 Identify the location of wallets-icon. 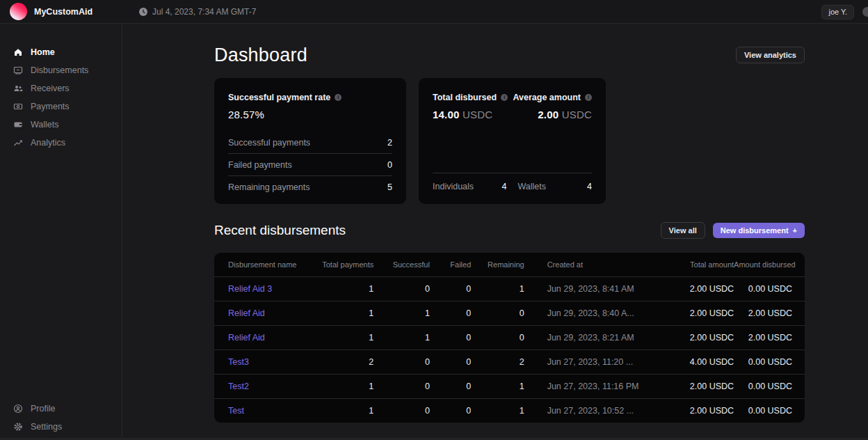
(18, 125).